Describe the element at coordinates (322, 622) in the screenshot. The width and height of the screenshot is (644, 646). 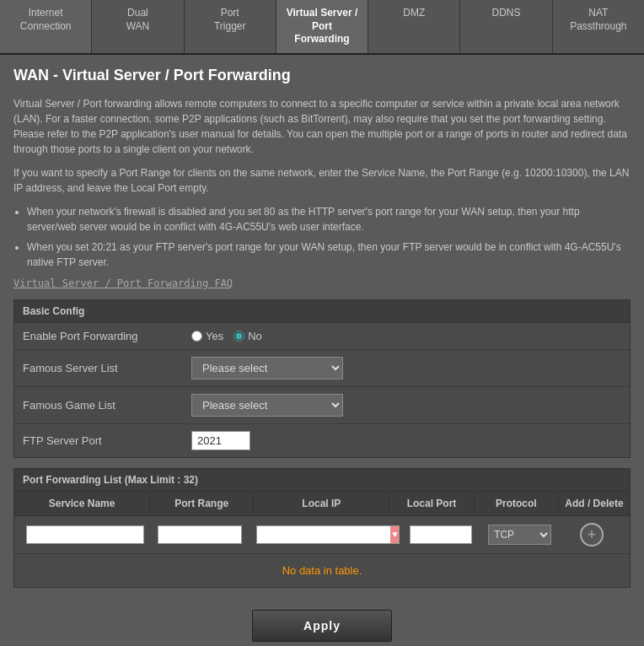
I see `apply-area: Apply` at that location.